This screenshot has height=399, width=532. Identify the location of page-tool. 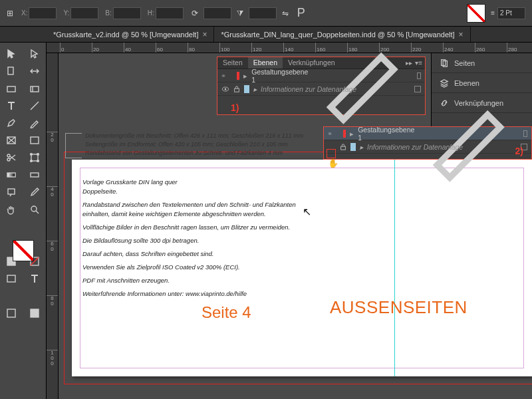
(12, 71).